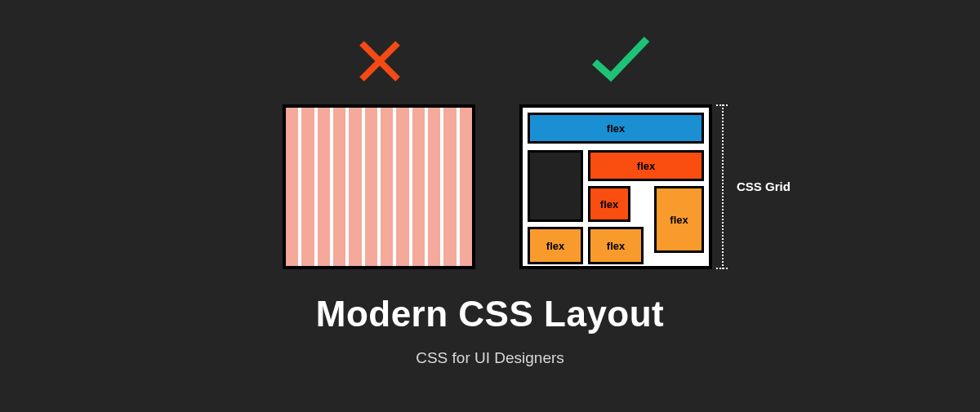 The height and width of the screenshot is (412, 980). What do you see at coordinates (379, 187) in the screenshot?
I see `bad-panel` at bounding box center [379, 187].